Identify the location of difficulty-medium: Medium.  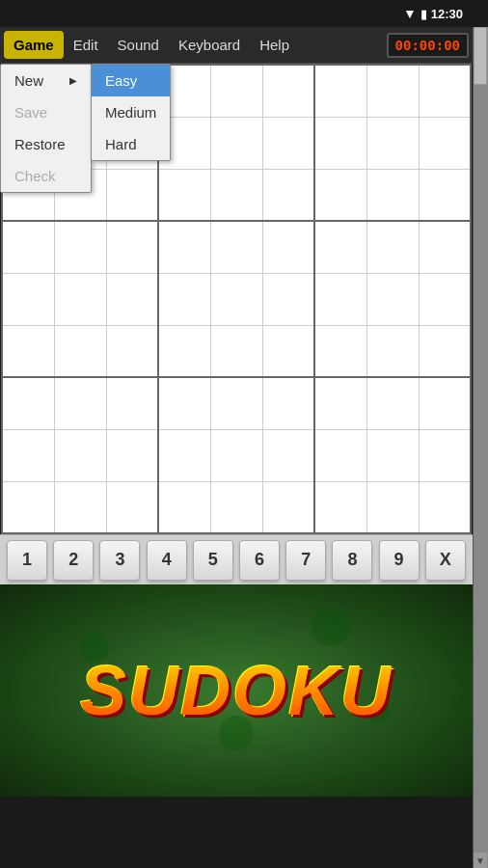
(131, 112).